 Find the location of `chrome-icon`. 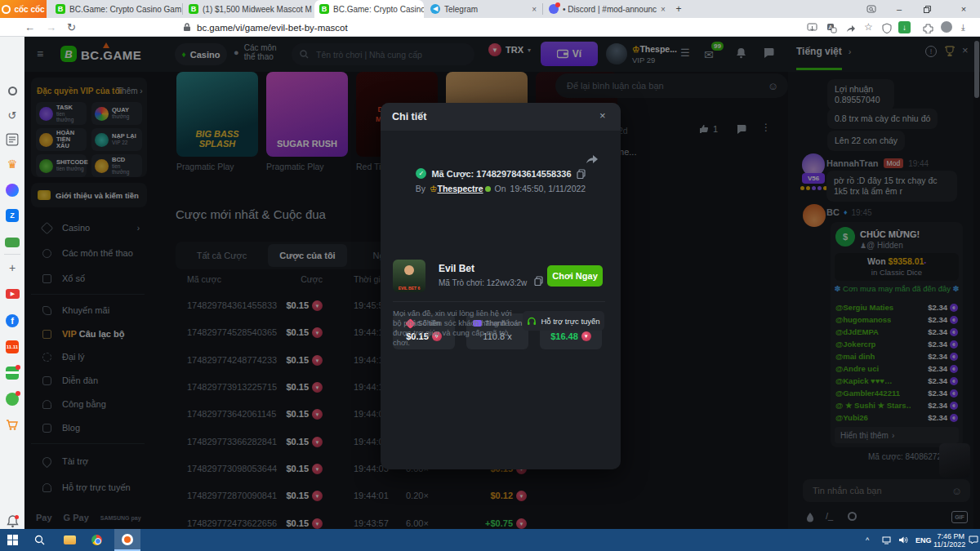

chrome-icon is located at coordinates (96, 540).